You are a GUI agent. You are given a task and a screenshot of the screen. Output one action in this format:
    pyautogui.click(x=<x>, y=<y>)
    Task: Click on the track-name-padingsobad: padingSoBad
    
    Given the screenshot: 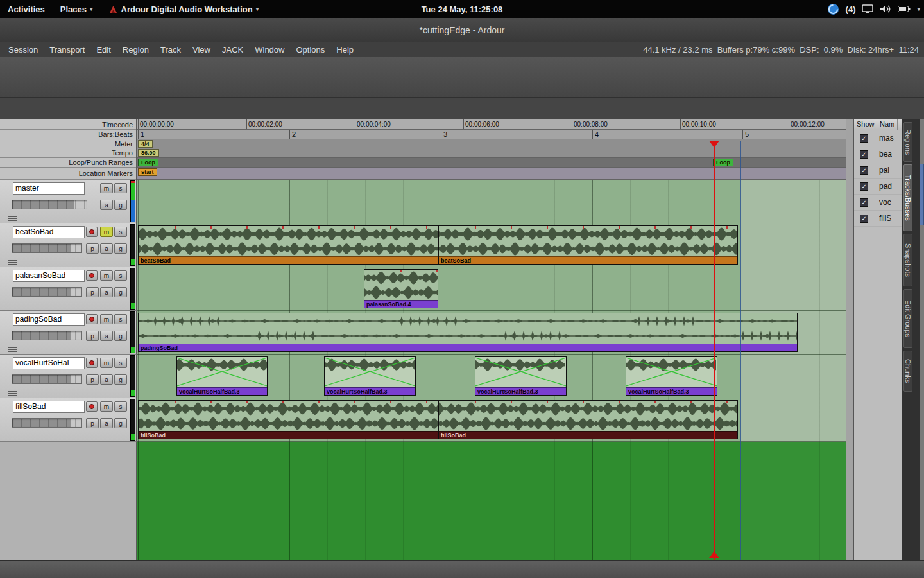 What is the action you would take?
    pyautogui.click(x=49, y=320)
    